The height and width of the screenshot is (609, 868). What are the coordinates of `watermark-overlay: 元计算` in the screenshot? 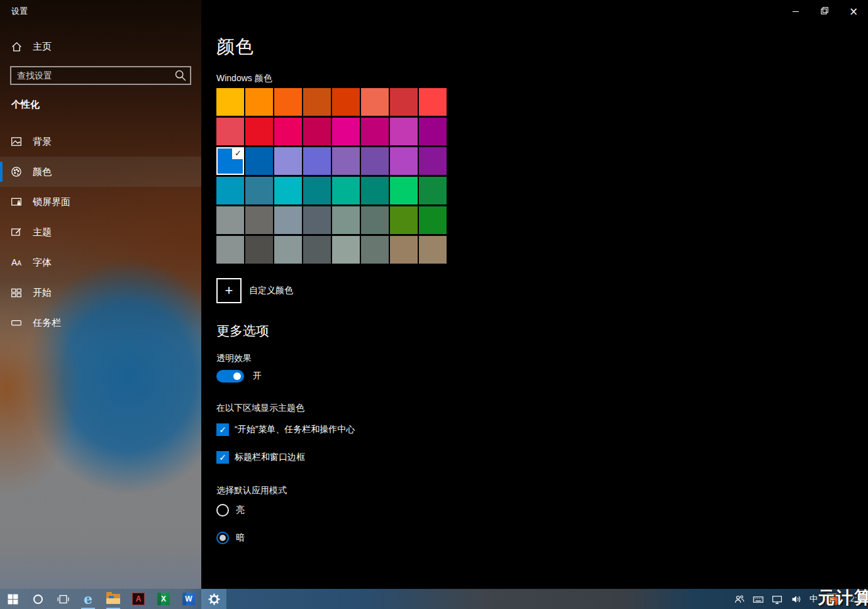 It's located at (843, 598).